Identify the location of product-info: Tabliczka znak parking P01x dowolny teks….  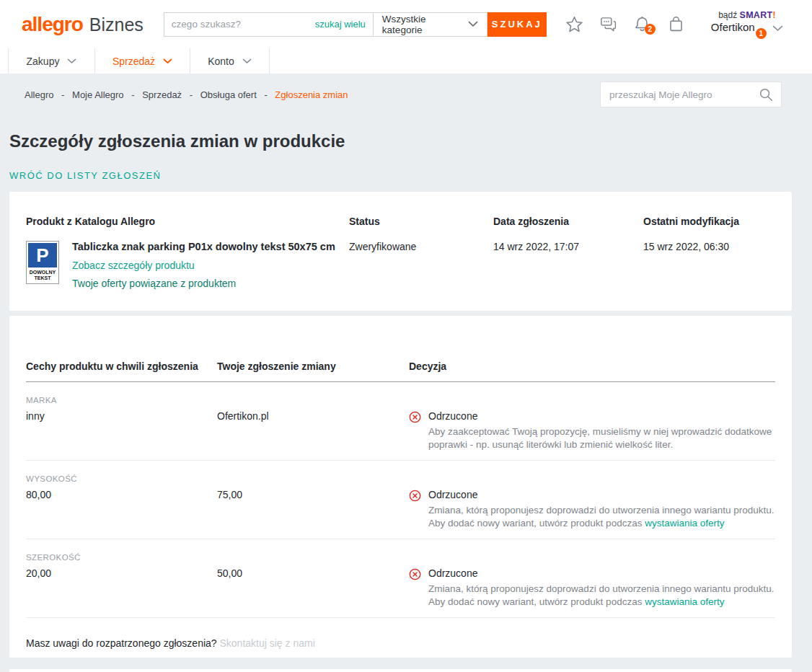
(203, 265).